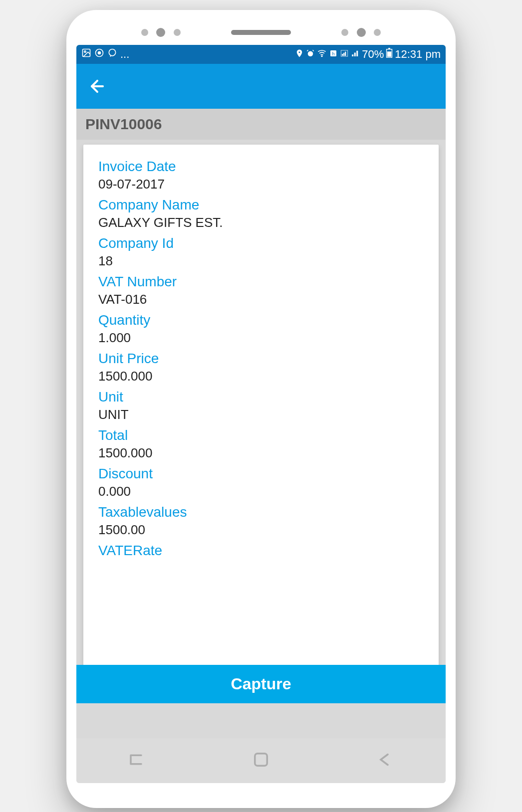  I want to click on field-value: 1.000, so click(261, 338).